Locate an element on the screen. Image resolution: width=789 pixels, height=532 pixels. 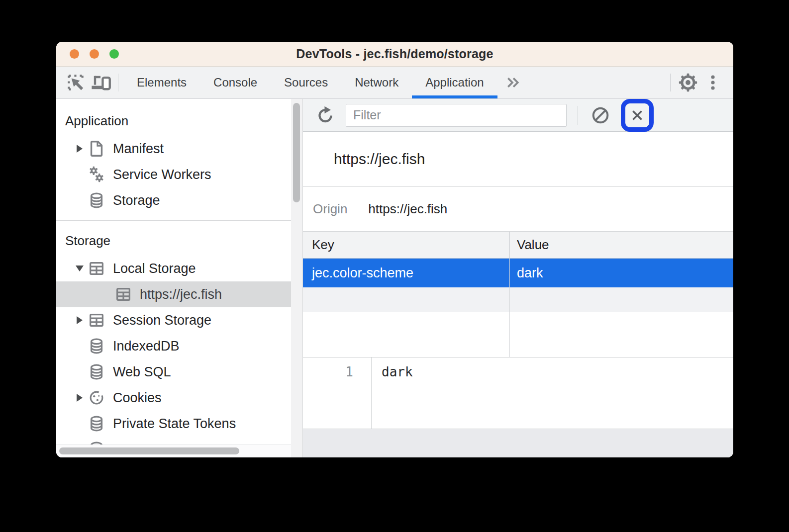
storage-url-header: https://jec.fish is located at coordinates (518, 159).